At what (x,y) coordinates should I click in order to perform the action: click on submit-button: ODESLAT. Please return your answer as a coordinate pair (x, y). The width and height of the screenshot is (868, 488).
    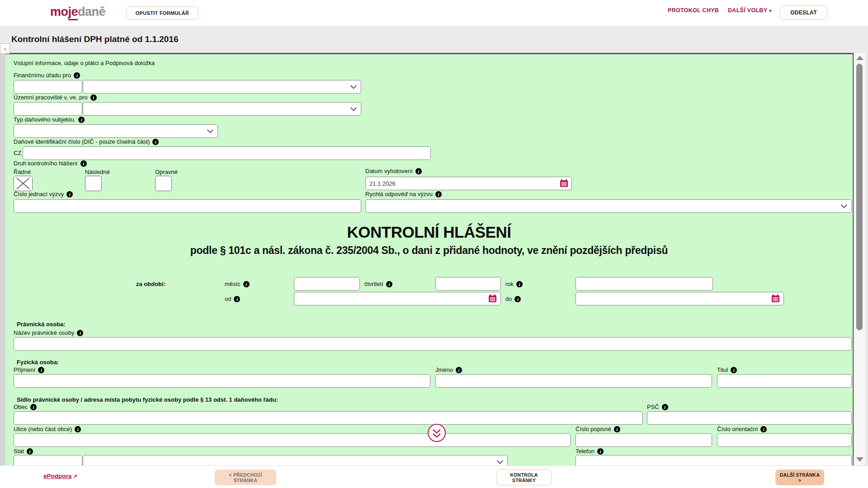
    Looking at the image, I should click on (804, 13).